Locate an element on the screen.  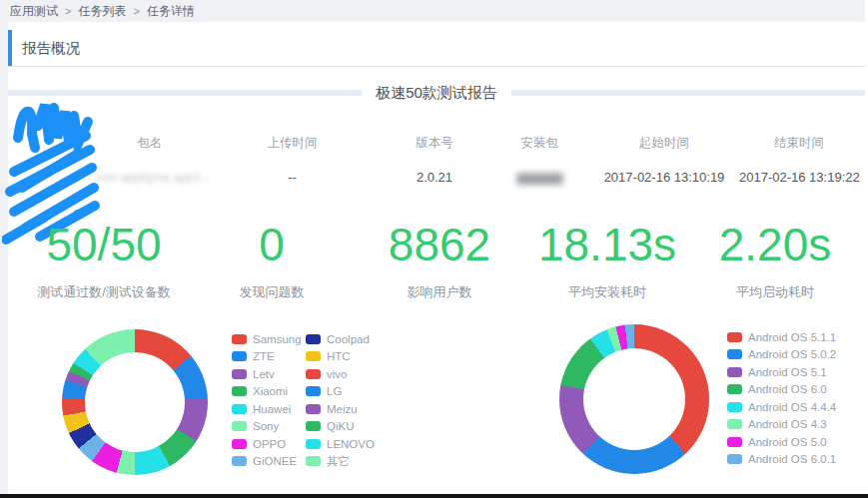
breadcrumb-item-task-list: 任务列表 is located at coordinates (102, 12).